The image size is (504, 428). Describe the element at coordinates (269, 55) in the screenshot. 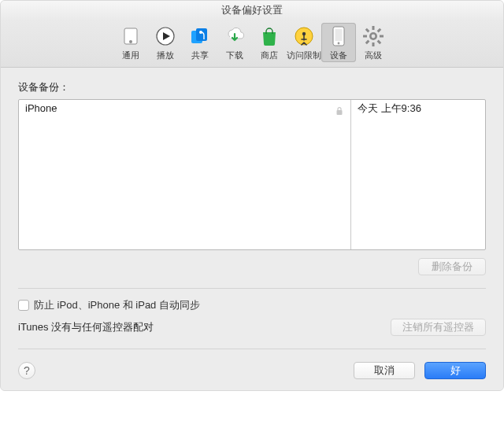

I see `tab-label: 商店` at that location.